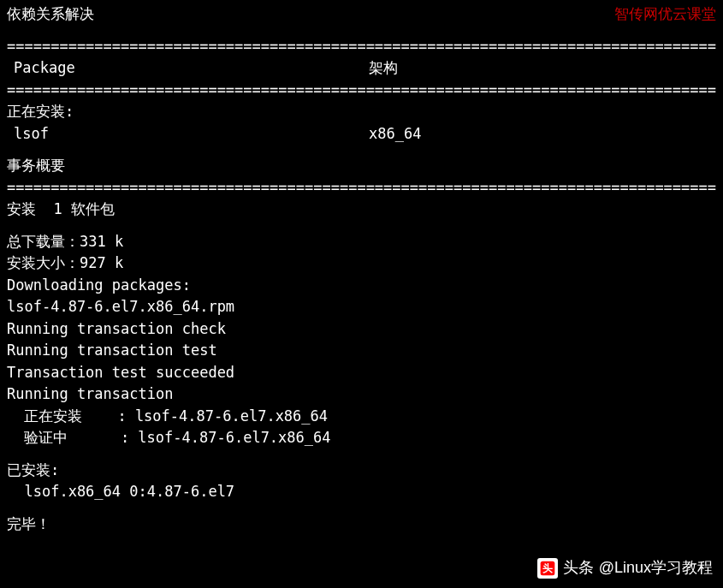 The image size is (723, 588). I want to click on watermark-handle: @Linux学习教程, so click(655, 568).